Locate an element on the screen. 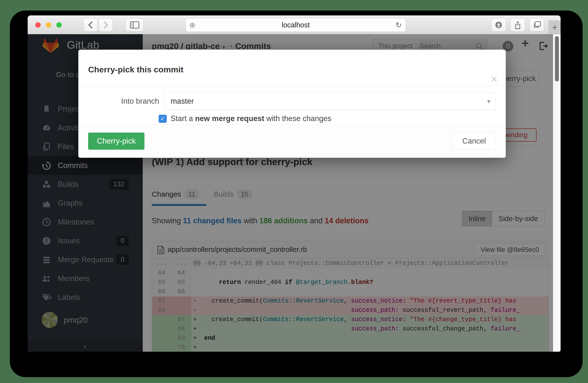 The image size is (588, 383). url-field: ⊕ localhost ↻ is located at coordinates (296, 25).